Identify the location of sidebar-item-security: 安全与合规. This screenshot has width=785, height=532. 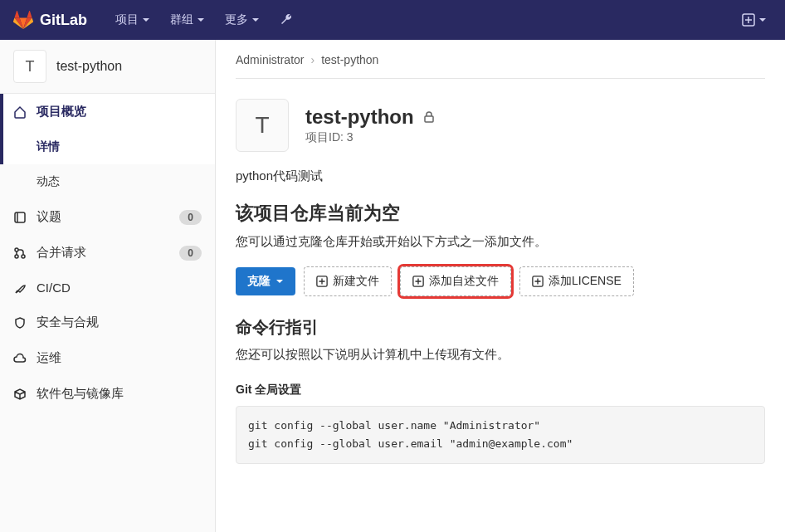
(108, 322).